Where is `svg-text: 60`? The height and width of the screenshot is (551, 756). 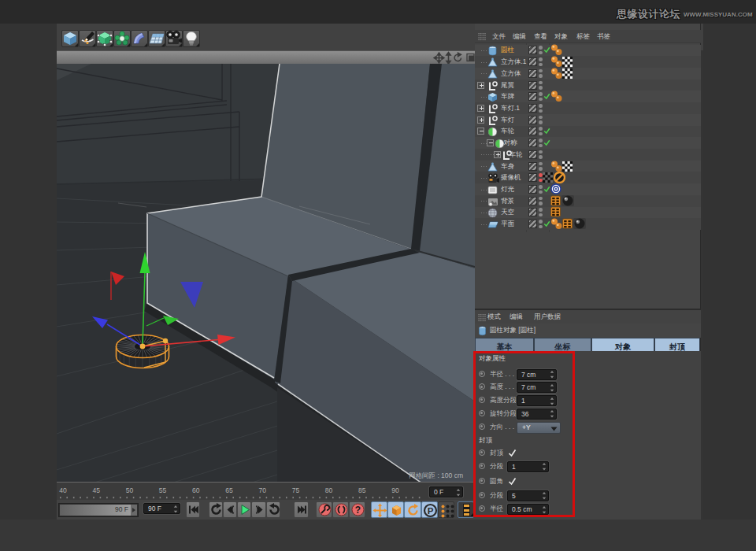 svg-text: 60 is located at coordinates (196, 490).